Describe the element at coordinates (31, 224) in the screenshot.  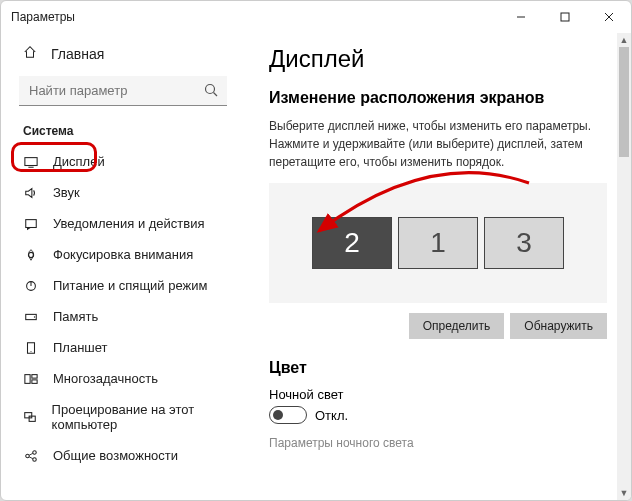
I see `notifications-icon` at that location.